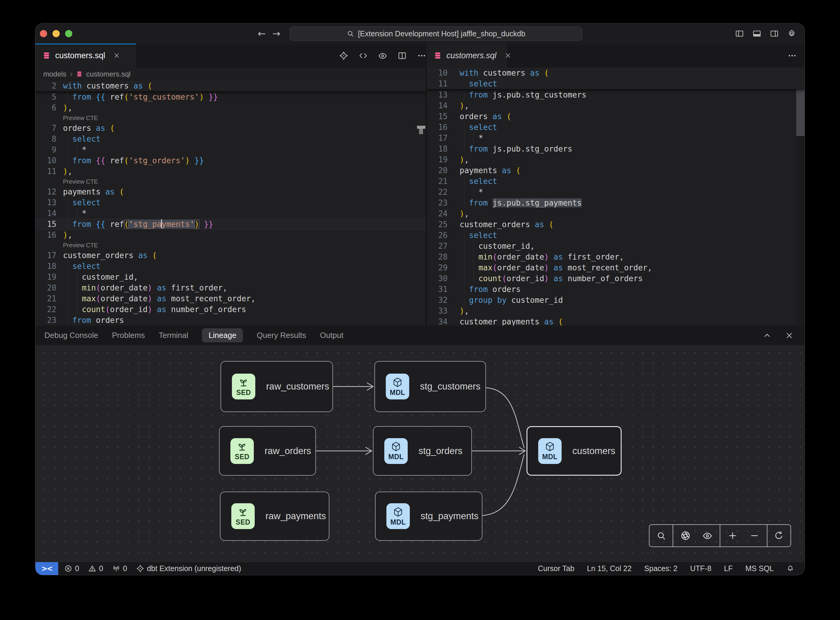 This screenshot has height=620, width=840. Describe the element at coordinates (616, 300) in the screenshot. I see `code-line-32: 32 group by customer_id` at that location.